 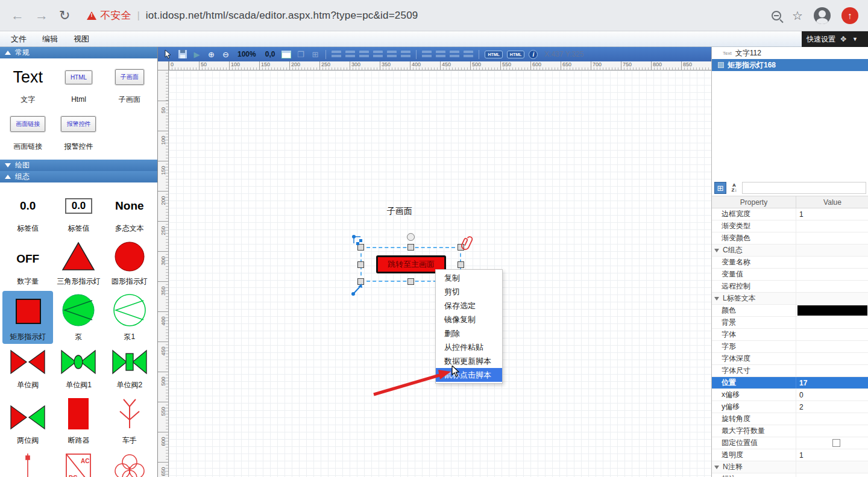 What do you see at coordinates (454, 54) in the screenshot?
I see `same-size-icon` at bounding box center [454, 54].